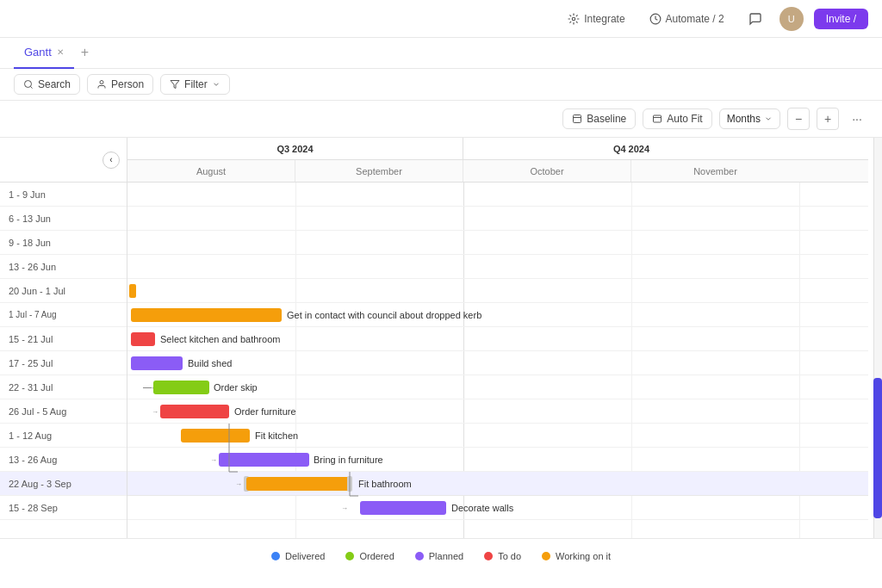  Describe the element at coordinates (482, 508) in the screenshot. I see `bar-13-label: Decorate walls` at that location.